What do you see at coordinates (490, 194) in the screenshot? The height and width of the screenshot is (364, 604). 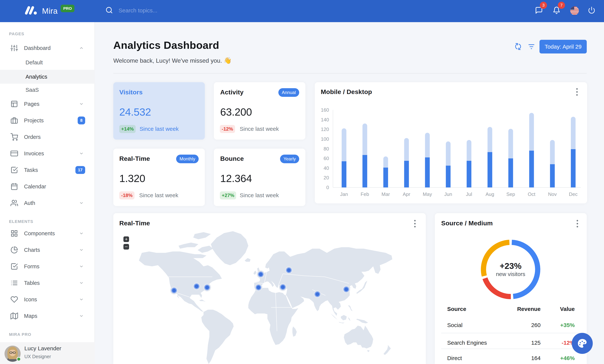 I see `svg-text: Aug` at bounding box center [490, 194].